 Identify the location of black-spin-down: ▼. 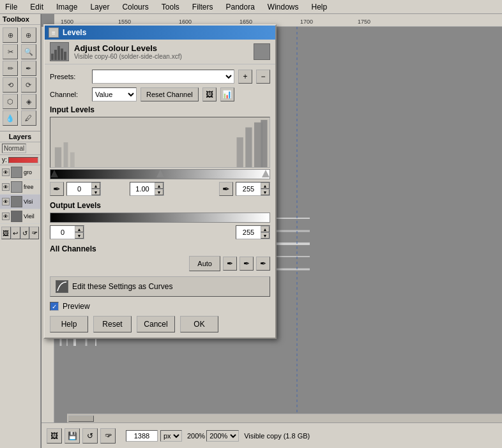
(96, 192).